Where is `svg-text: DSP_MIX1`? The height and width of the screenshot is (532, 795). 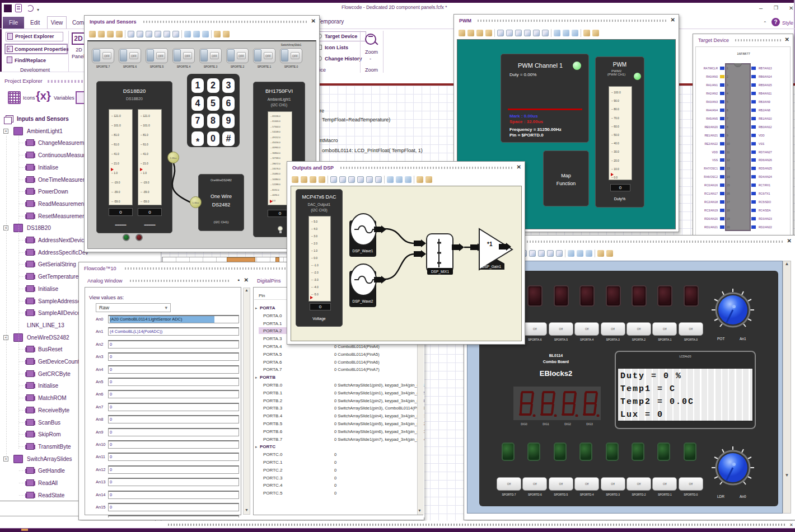
svg-text: DSP_MIX1 is located at coordinates (440, 272).